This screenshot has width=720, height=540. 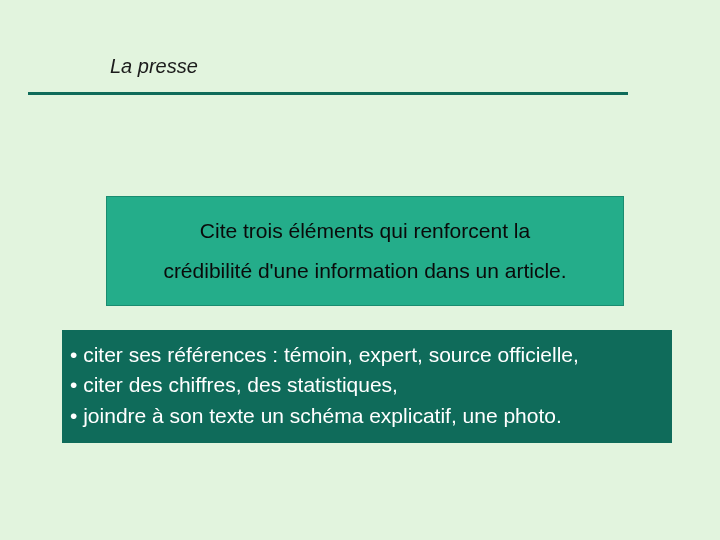 I want to click on answer-item-2: • citer des chiffres, des statistiques,, so click(x=367, y=385).